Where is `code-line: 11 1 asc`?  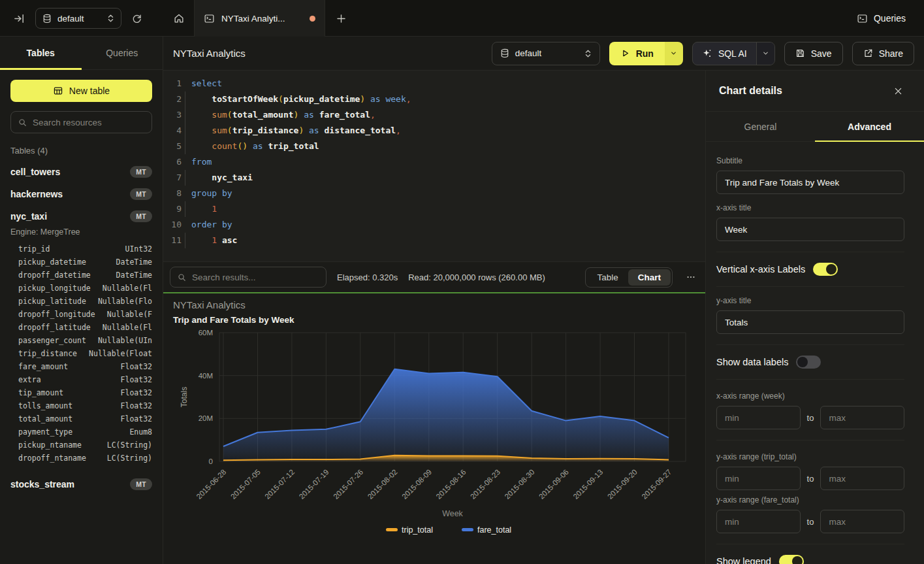
code-line: 11 1 asc is located at coordinates (434, 241).